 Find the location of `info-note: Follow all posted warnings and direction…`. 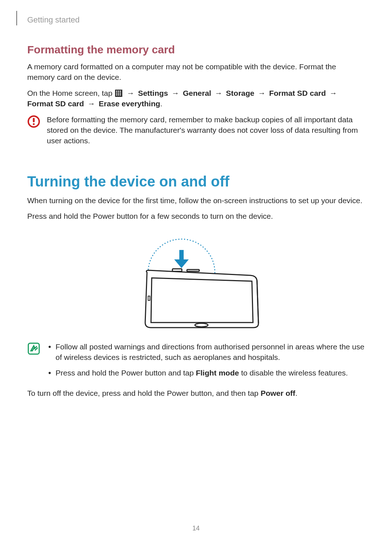

info-note: Follow all posted warnings and direction… is located at coordinates (196, 362).